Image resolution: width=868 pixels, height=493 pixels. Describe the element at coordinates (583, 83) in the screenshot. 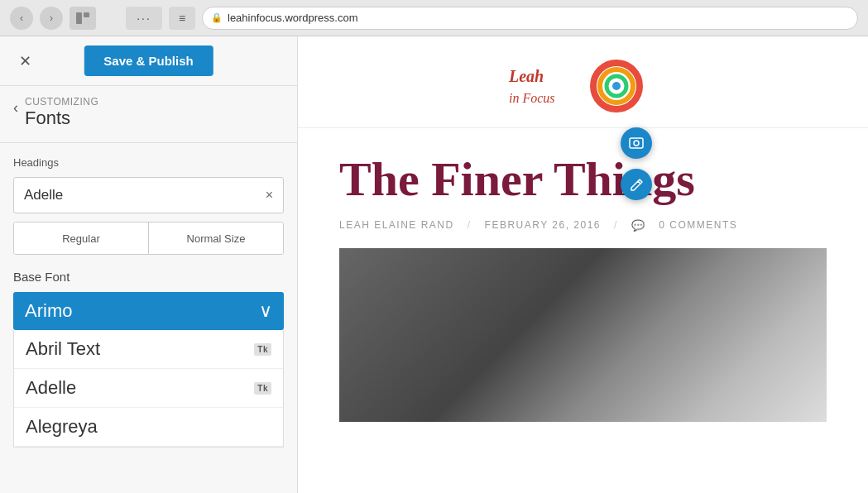

I see `blog-header: Leah in Focus` at that location.